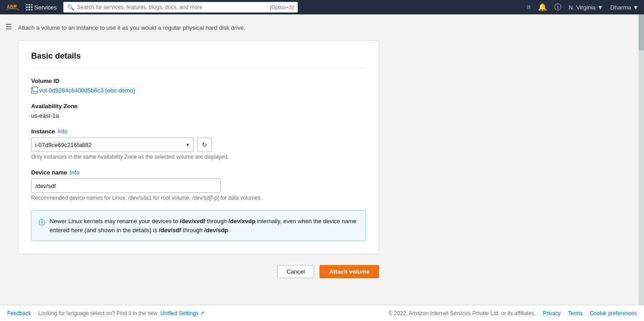 The image size is (644, 321). I want to click on unified-settings-link: Unified Settings ↗, so click(181, 313).